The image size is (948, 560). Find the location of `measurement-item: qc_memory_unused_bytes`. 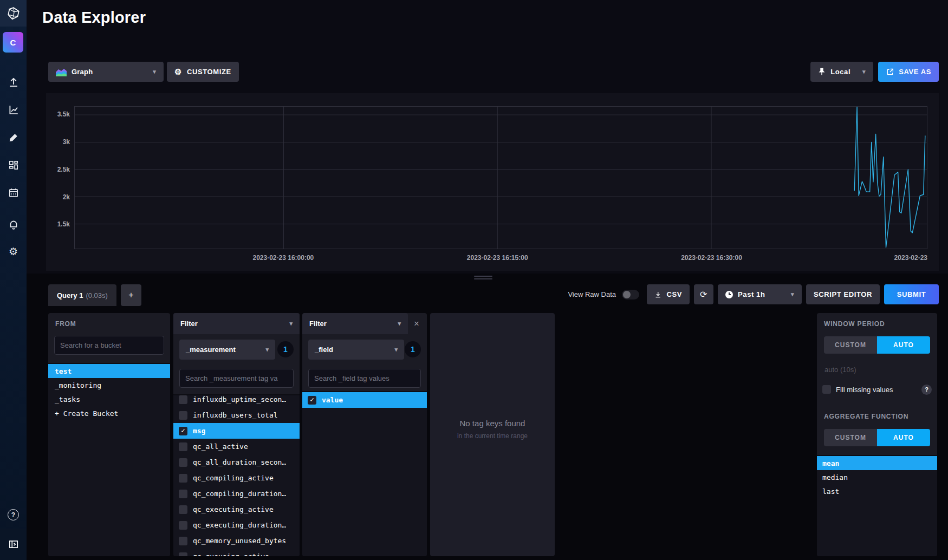

measurement-item: qc_memory_unused_bytes is located at coordinates (236, 541).